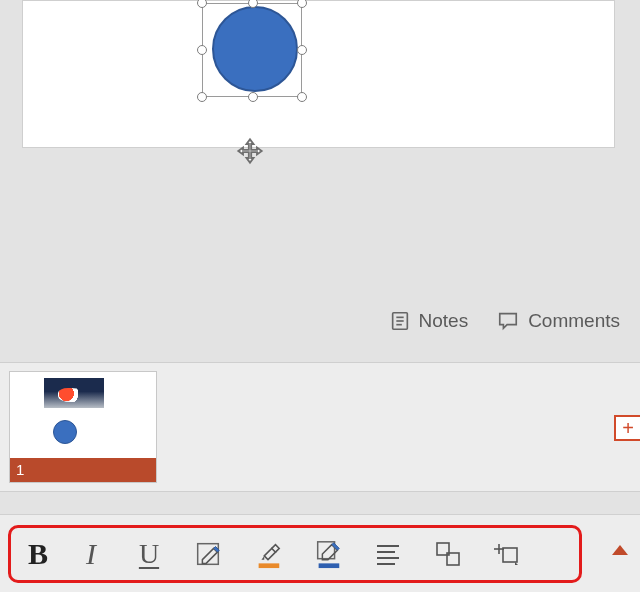 The width and height of the screenshot is (640, 592). Describe the element at coordinates (574, 321) in the screenshot. I see `comments-label: Comments` at that location.